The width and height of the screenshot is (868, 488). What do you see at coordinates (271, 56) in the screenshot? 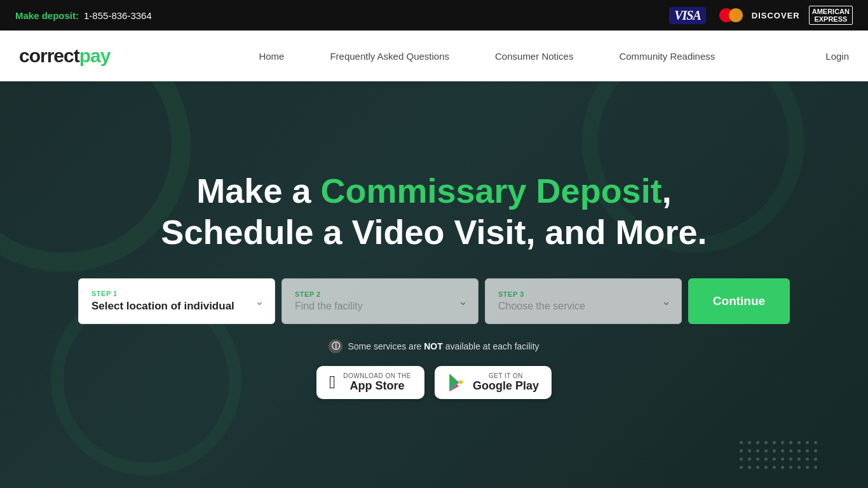
I see `nav-home: Home` at bounding box center [271, 56].